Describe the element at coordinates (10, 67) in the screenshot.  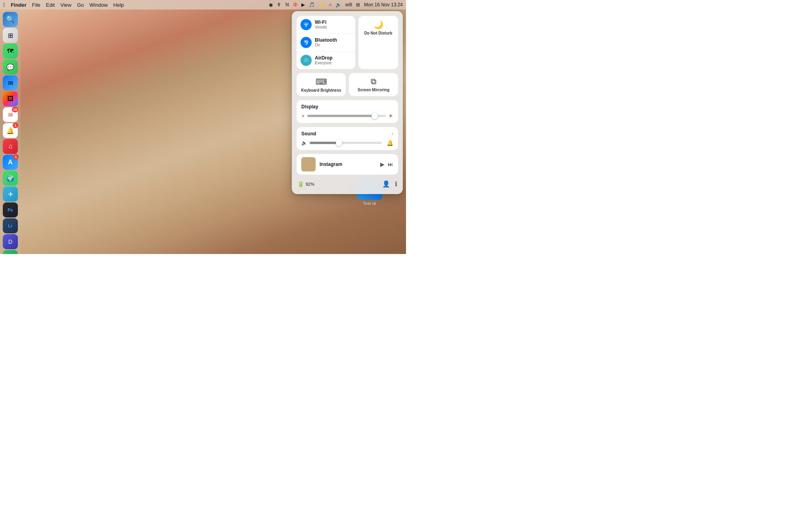
I see `messages-icon: 💬` at that location.